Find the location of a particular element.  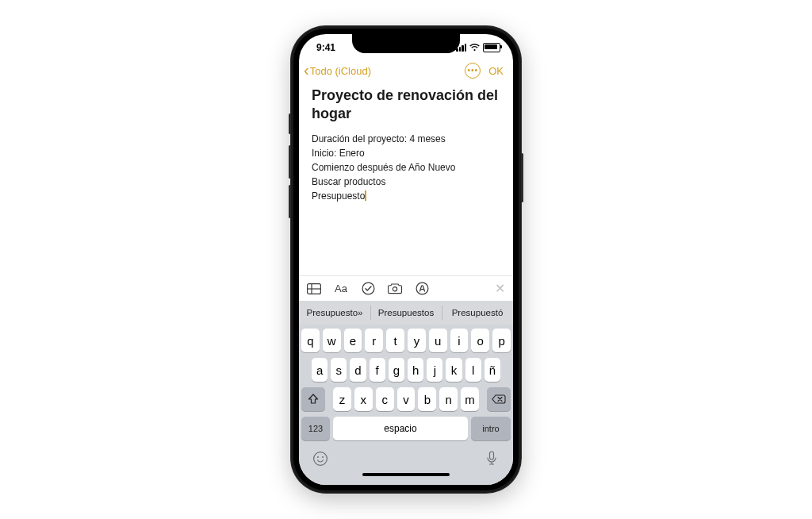

key-x: x is located at coordinates (363, 399).